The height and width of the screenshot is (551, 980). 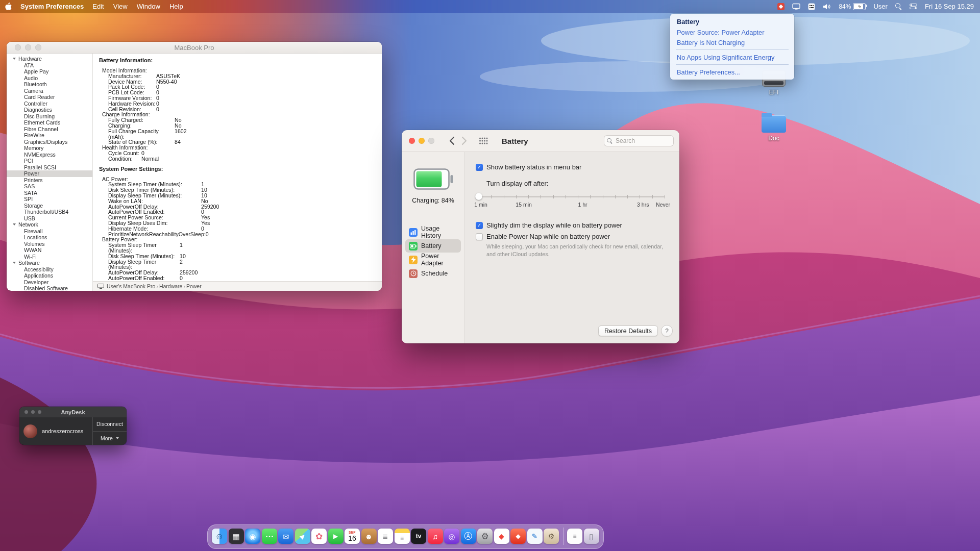 What do you see at coordinates (464, 141) in the screenshot?
I see `forward-button` at bounding box center [464, 141].